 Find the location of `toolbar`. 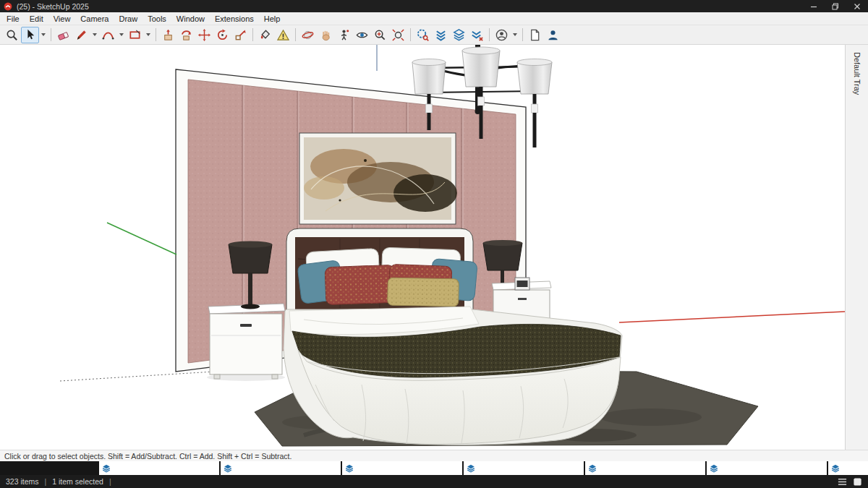

toolbar is located at coordinates (434, 35).